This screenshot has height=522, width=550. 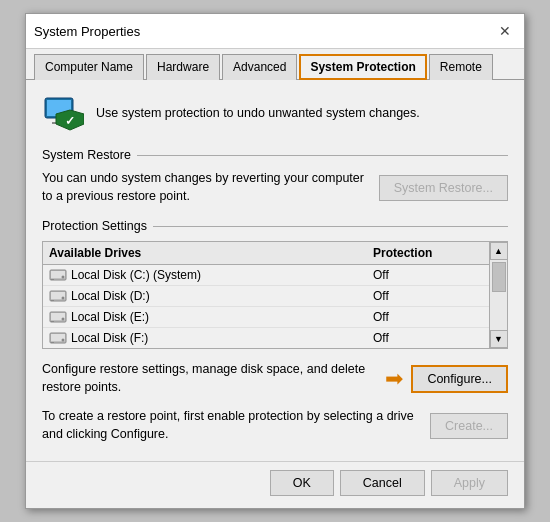 I want to click on table-row: Local Disk (E:) Off, so click(x=266, y=318).